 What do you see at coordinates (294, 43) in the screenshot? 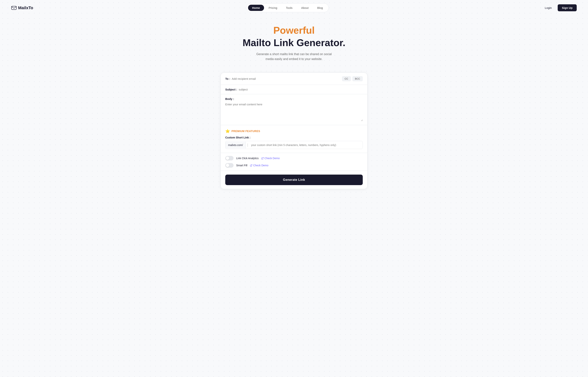
I see `hero-title: Mailto Link Generator.` at bounding box center [294, 43].